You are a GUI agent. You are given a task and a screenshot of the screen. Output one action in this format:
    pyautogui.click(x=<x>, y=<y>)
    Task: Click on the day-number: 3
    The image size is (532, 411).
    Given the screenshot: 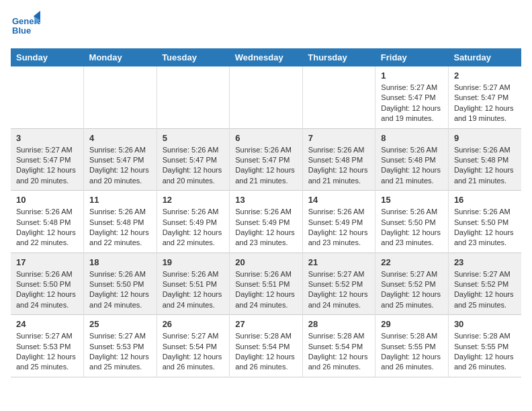 What is the action you would take?
    pyautogui.click(x=47, y=138)
    